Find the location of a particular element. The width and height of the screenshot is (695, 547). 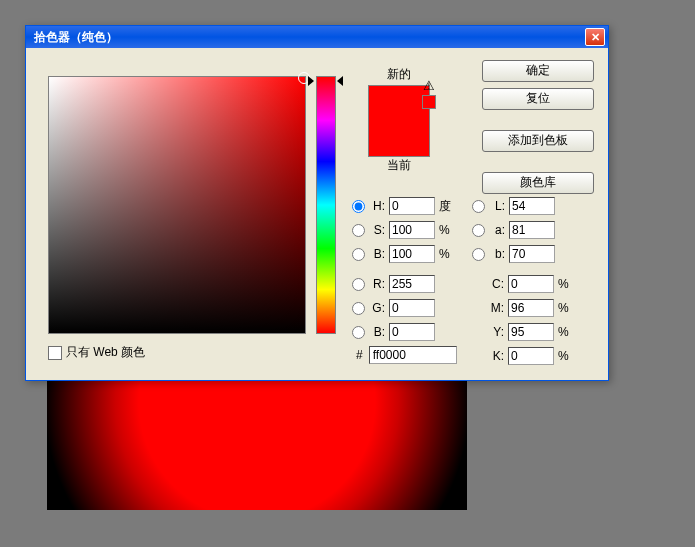

label-y: Y: is located at coordinates (495, 332).